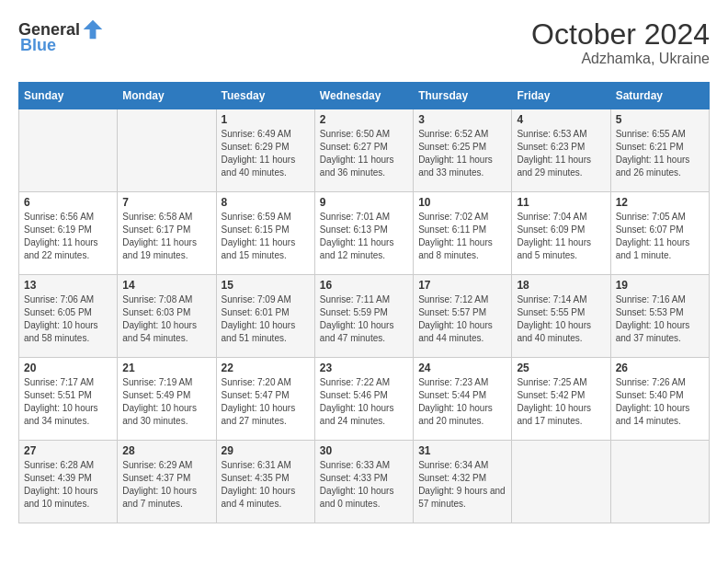  I want to click on calendar-cell: 26Sunrise: 7:26 AM Sunset: 5:40 PM Dayli…, so click(660, 399).